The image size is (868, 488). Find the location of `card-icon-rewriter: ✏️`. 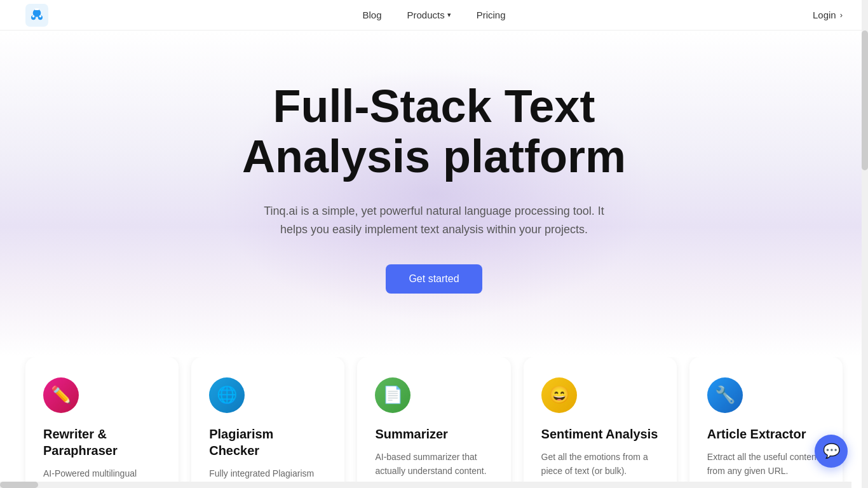

card-icon-rewriter: ✏️ is located at coordinates (61, 395).